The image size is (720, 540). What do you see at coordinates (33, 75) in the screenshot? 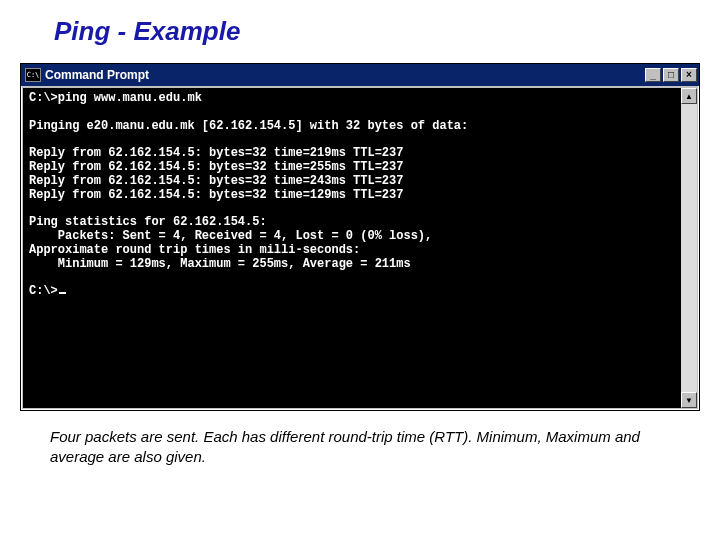
I see `app-icon: C:\` at bounding box center [33, 75].